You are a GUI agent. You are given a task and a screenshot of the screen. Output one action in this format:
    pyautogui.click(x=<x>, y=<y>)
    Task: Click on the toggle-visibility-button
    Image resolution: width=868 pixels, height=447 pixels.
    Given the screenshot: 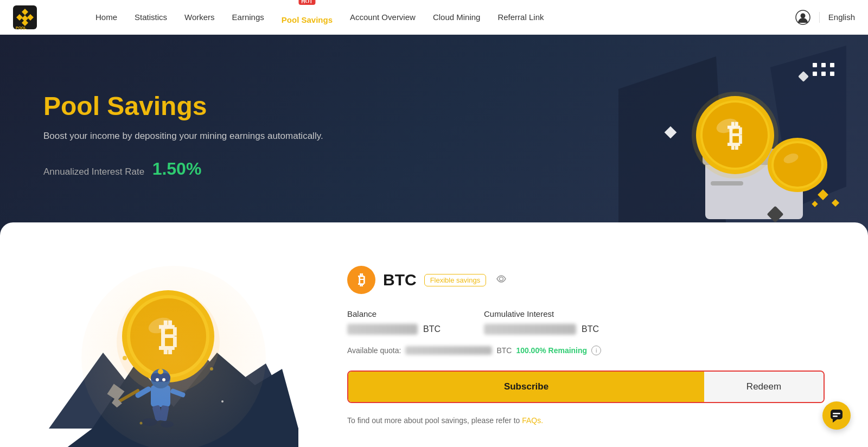 What is the action you would take?
    pyautogui.click(x=501, y=280)
    